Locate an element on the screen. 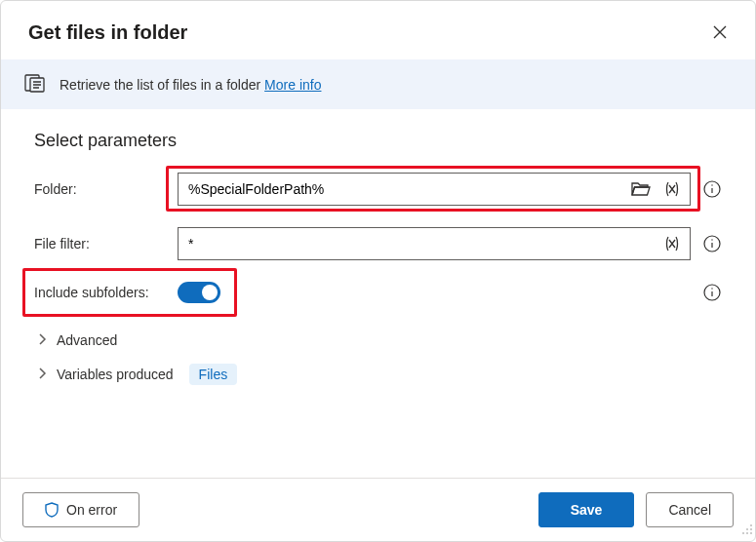  banner-text: Retrieve the list of files in a folder is located at coordinates (160, 85).